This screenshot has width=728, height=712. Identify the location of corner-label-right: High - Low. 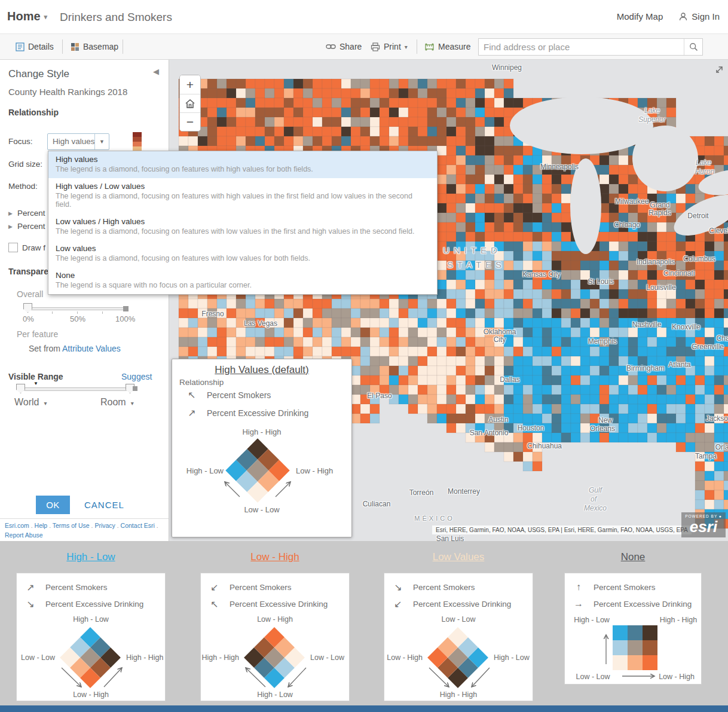
(513, 658).